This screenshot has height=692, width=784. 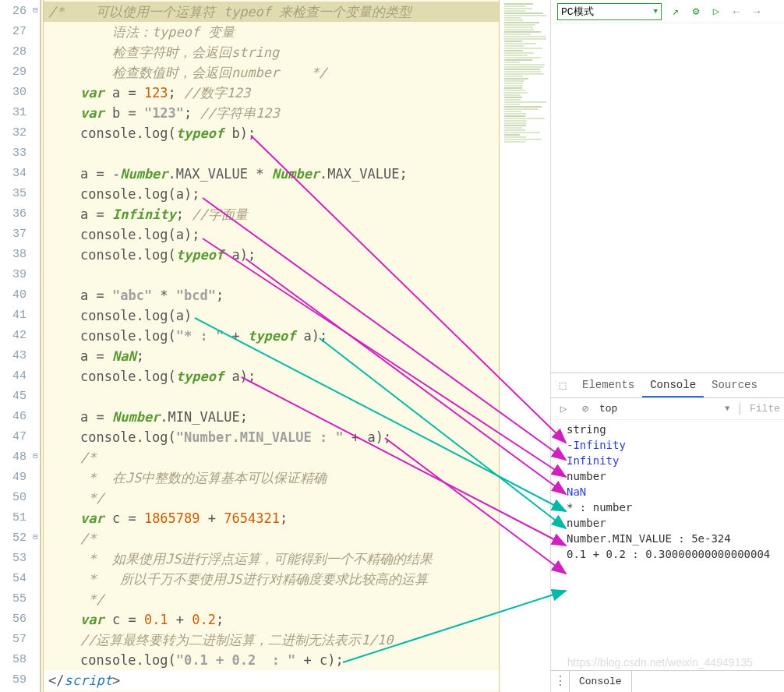 I want to click on devtools-drawer: ⋮ Console, so click(x=667, y=681).